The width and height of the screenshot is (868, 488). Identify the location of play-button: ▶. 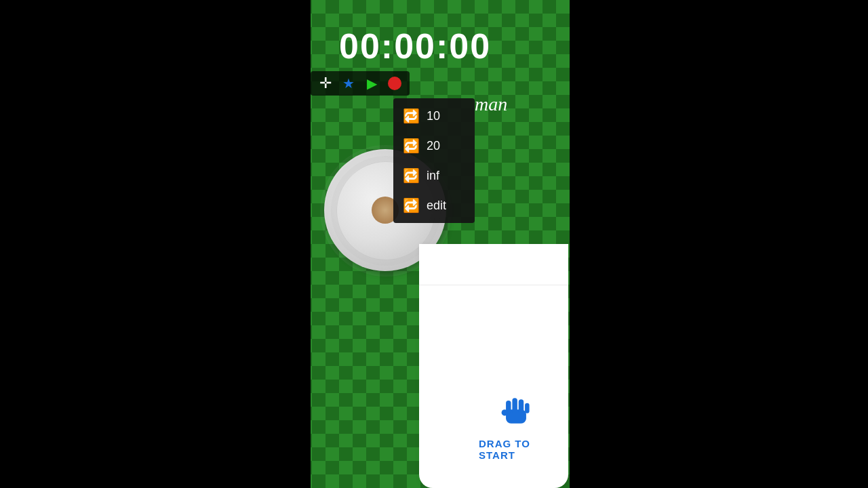
(372, 83).